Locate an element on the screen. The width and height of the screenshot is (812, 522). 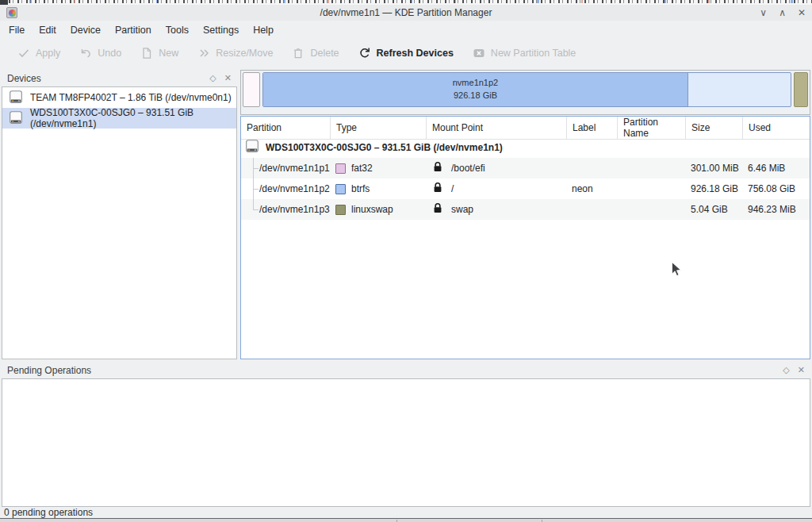
trash-icon is located at coordinates (298, 53).